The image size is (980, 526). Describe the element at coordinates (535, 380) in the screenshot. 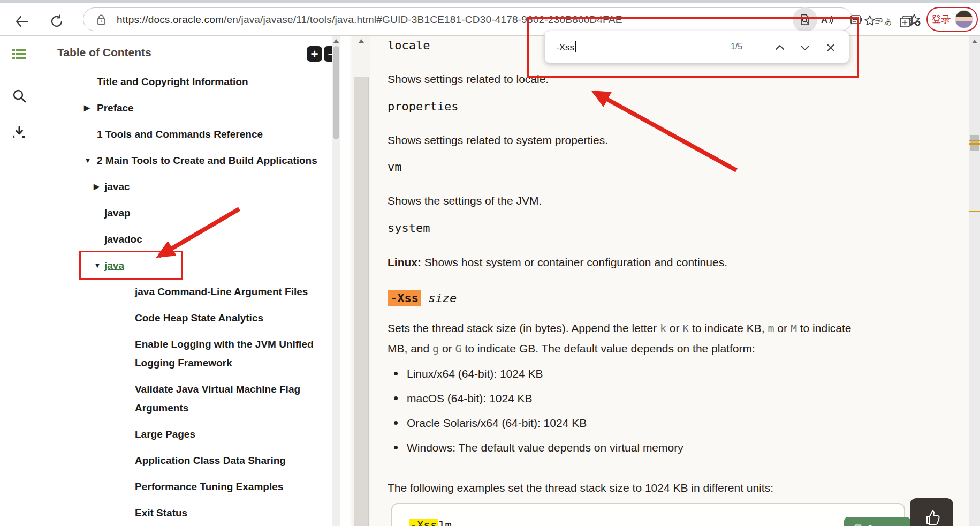

I see `bullet-item: Linux/x64 (64-bit): 1024 KB` at that location.